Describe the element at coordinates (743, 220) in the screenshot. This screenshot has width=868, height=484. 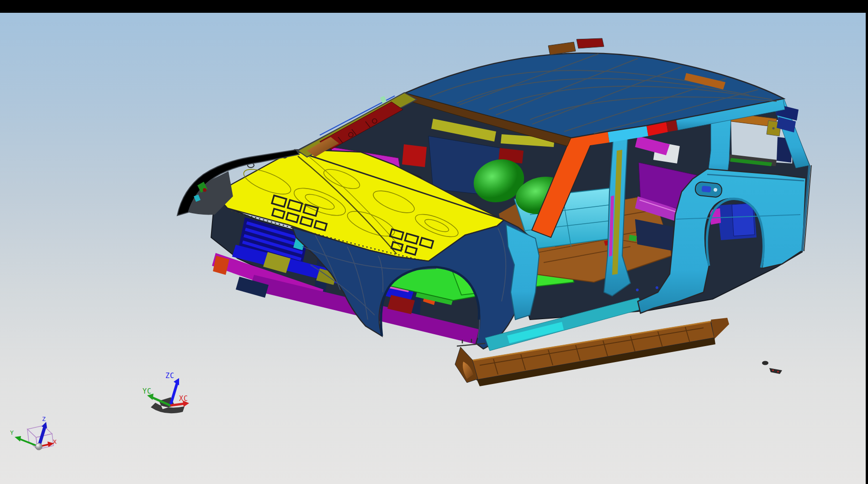
I see `arch-filler-blue` at that location.